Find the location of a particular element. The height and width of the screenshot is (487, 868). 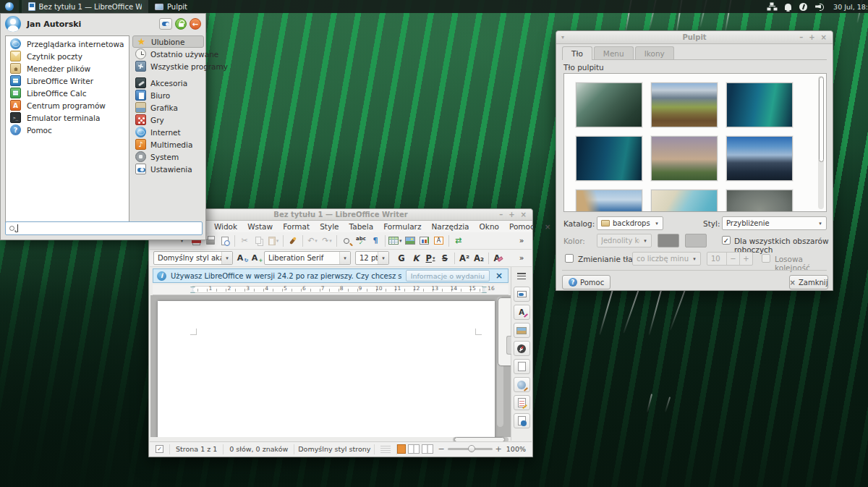

minutes-spinner: 10 − + is located at coordinates (730, 259).